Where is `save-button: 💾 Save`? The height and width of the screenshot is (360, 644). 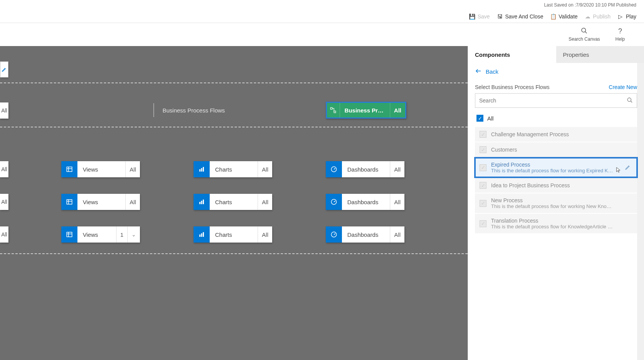 save-button: 💾 Save is located at coordinates (480, 17).